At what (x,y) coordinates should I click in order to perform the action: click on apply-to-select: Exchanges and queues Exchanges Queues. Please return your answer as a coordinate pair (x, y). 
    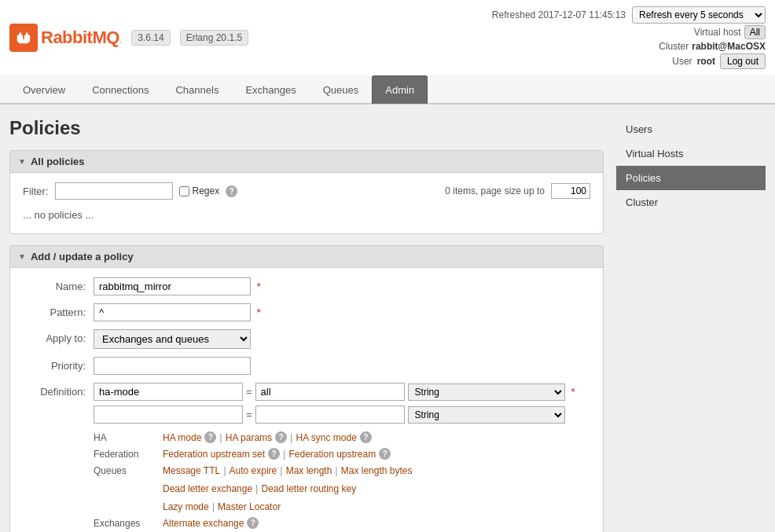
    Looking at the image, I should click on (172, 339).